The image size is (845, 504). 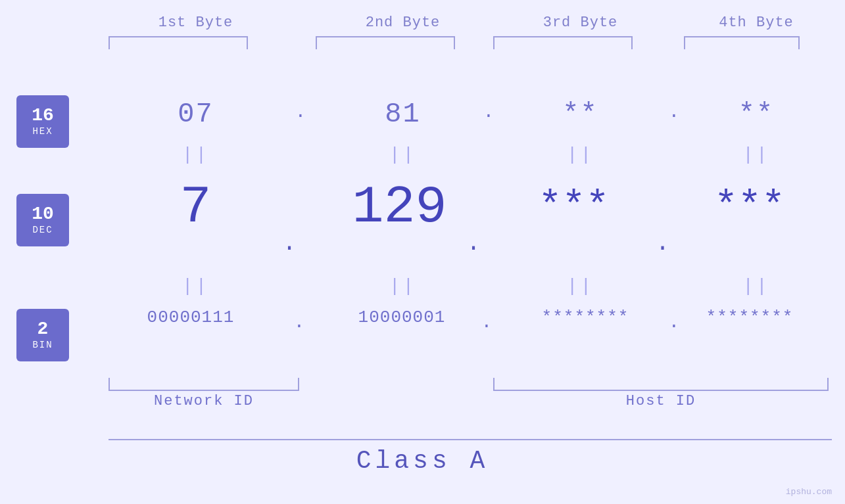 I want to click on byte-header-4: 4th Byte, so click(x=756, y=28).